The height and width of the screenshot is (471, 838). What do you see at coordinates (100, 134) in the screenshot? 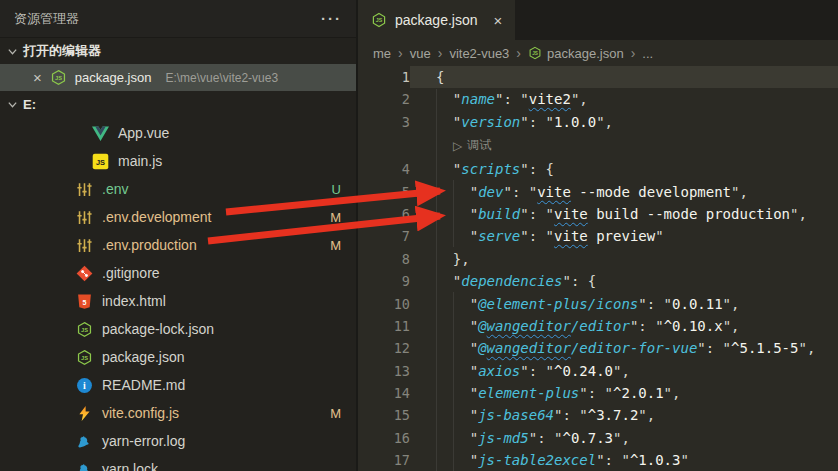
I see `vue-icon` at bounding box center [100, 134].